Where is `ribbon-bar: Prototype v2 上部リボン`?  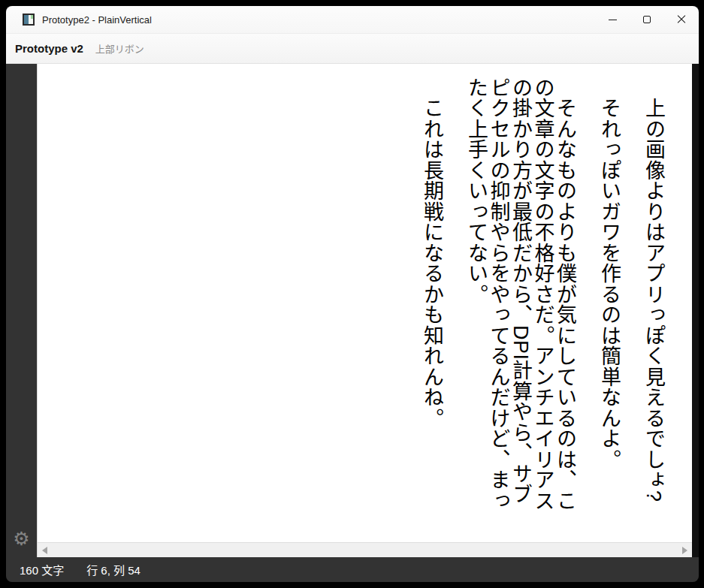 ribbon-bar: Prototype v2 上部リボン is located at coordinates (352, 49).